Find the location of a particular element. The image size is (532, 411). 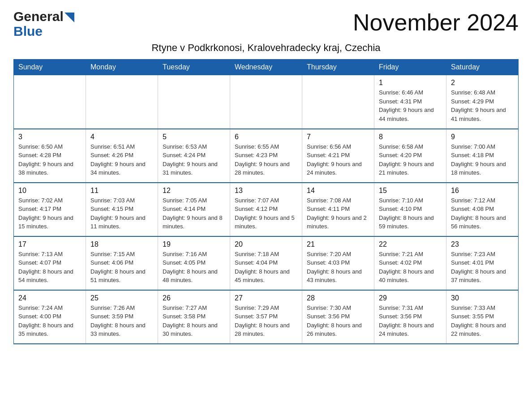

day-number: 22 is located at coordinates (410, 244).